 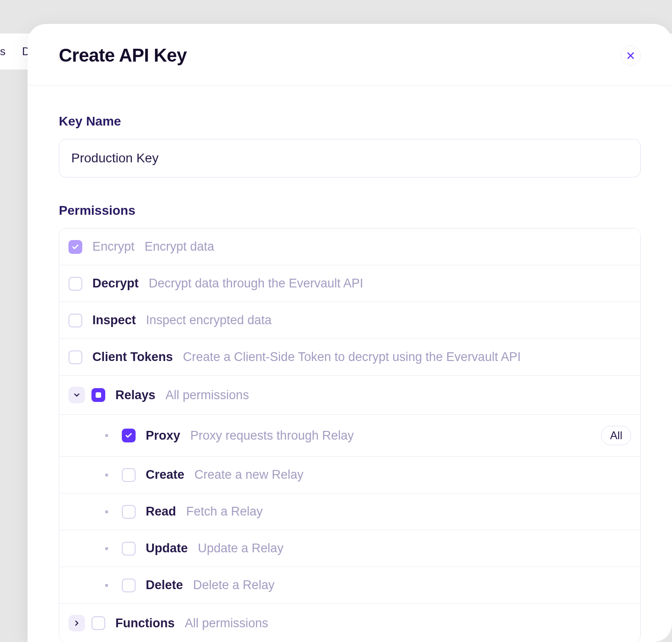 What do you see at coordinates (145, 624) in the screenshot?
I see `permission-name: Functions` at bounding box center [145, 624].